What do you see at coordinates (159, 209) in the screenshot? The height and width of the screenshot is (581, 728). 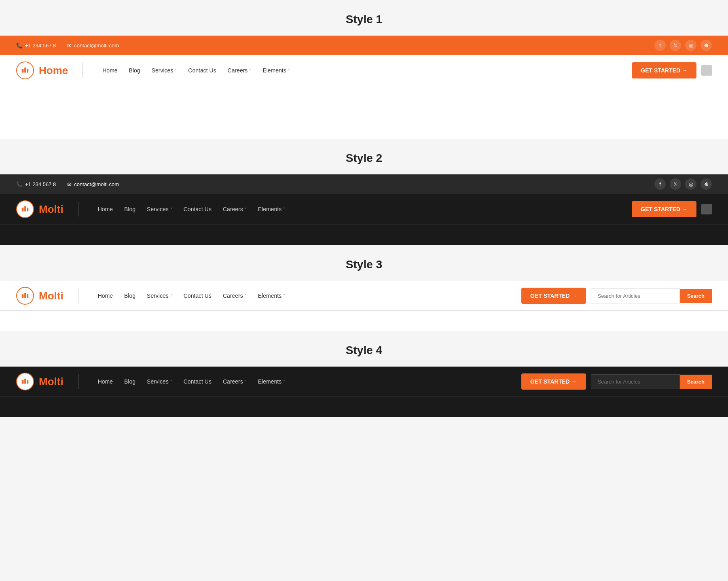 I see `nav-services-2: Services ˅` at bounding box center [159, 209].